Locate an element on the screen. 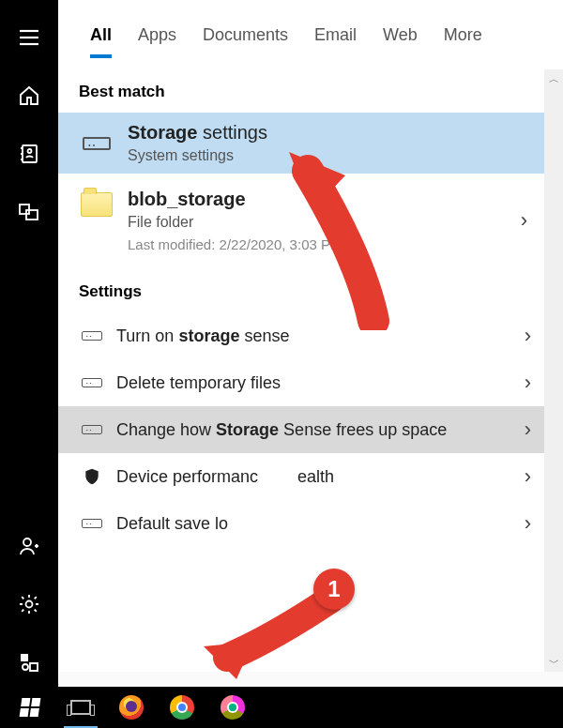 The image size is (563, 728). result-subtitle: File folder is located at coordinates (321, 222).